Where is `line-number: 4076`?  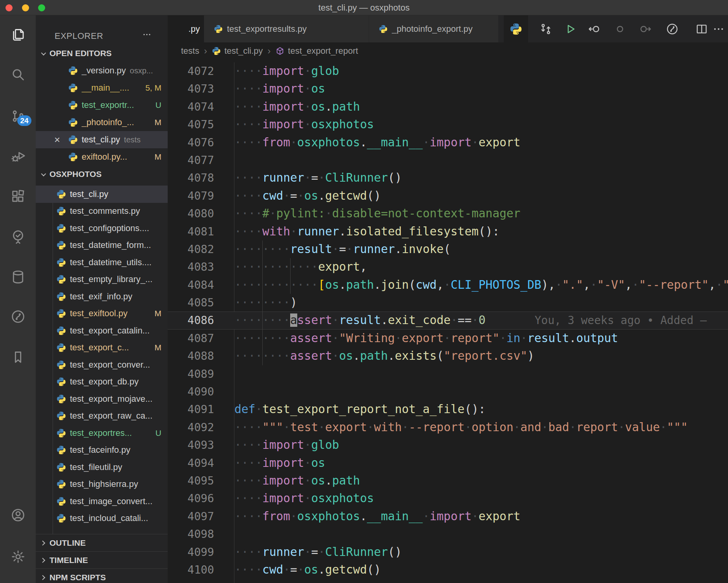 line-number: 4076 is located at coordinates (196, 143).